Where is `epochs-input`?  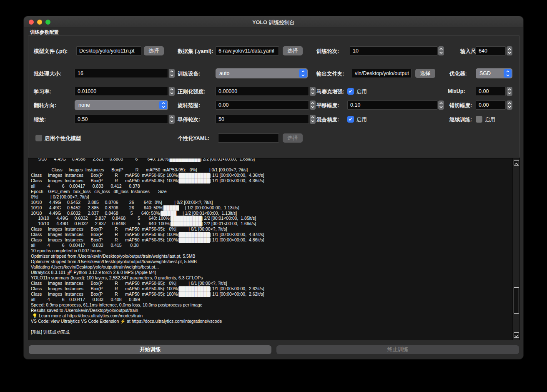 epochs-input is located at coordinates (394, 51).